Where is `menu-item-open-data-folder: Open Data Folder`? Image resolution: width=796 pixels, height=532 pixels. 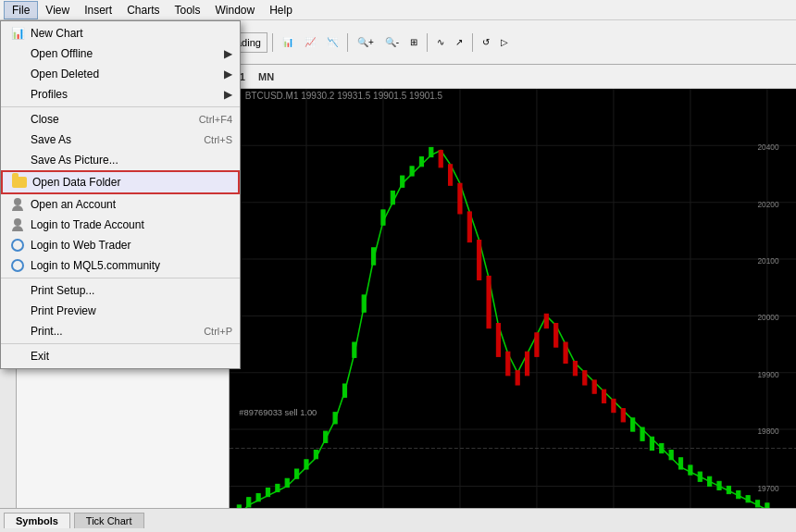 menu-item-open-data-folder: Open Data Folder is located at coordinates (120, 182).